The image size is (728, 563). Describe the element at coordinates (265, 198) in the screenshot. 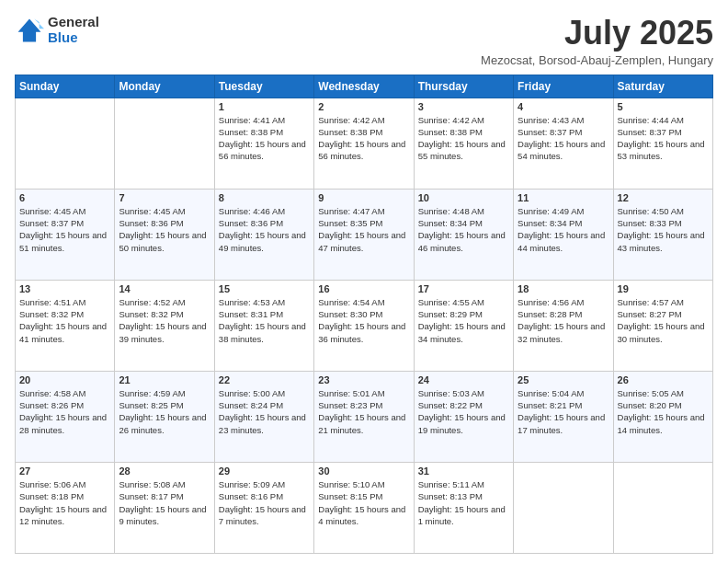

I see `day-number: 8` at that location.